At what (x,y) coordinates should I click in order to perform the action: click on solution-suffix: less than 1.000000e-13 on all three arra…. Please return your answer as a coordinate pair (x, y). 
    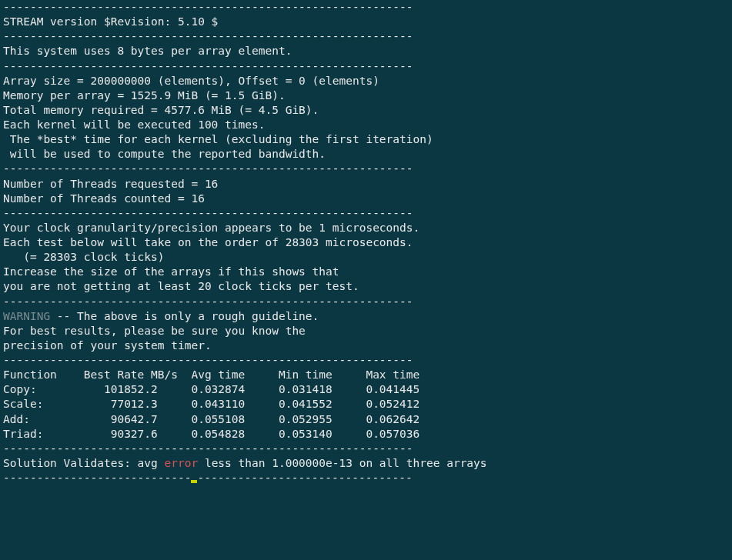
    Looking at the image, I should click on (342, 463).